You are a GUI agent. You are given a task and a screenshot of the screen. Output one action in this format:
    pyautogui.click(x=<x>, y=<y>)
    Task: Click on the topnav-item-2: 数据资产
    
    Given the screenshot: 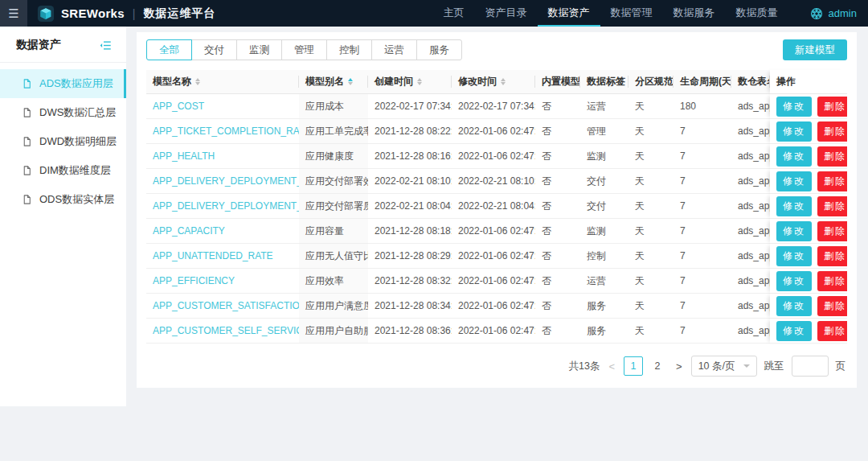 What is the action you would take?
    pyautogui.click(x=569, y=13)
    